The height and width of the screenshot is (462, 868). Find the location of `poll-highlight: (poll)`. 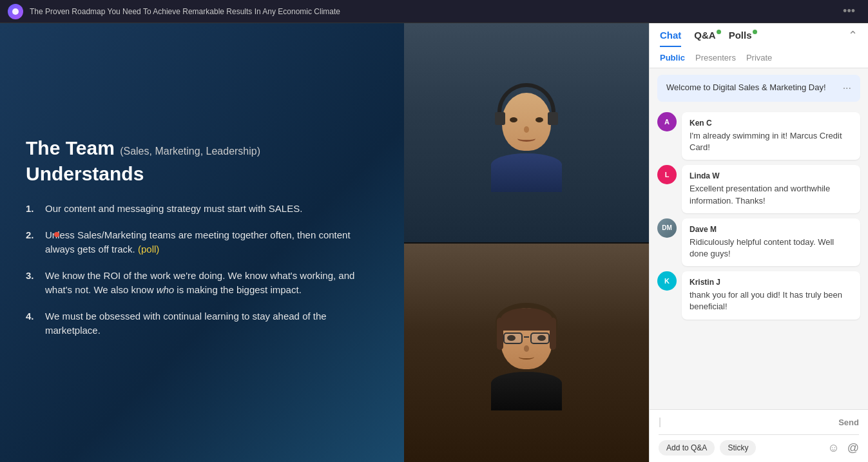

poll-highlight: (poll) is located at coordinates (148, 249).